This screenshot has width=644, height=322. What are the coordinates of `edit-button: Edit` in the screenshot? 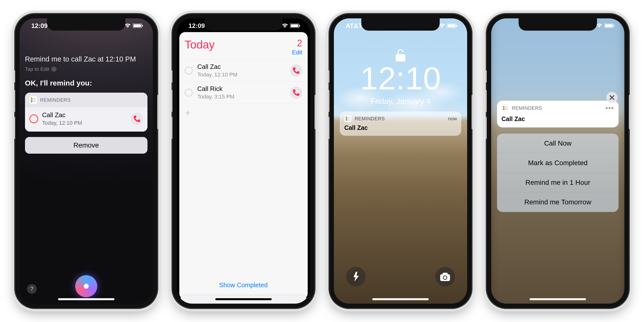 It's located at (297, 52).